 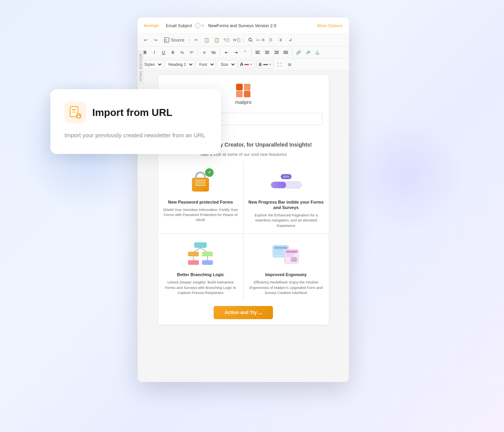 I want to click on paste-word-button: W📋, so click(x=237, y=40).